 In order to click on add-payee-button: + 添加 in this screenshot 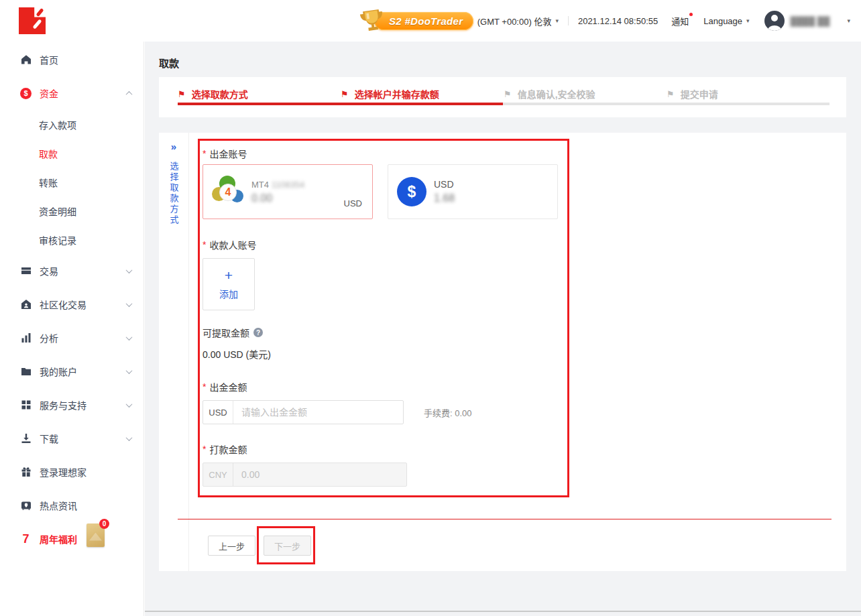, I will do `click(229, 284)`.